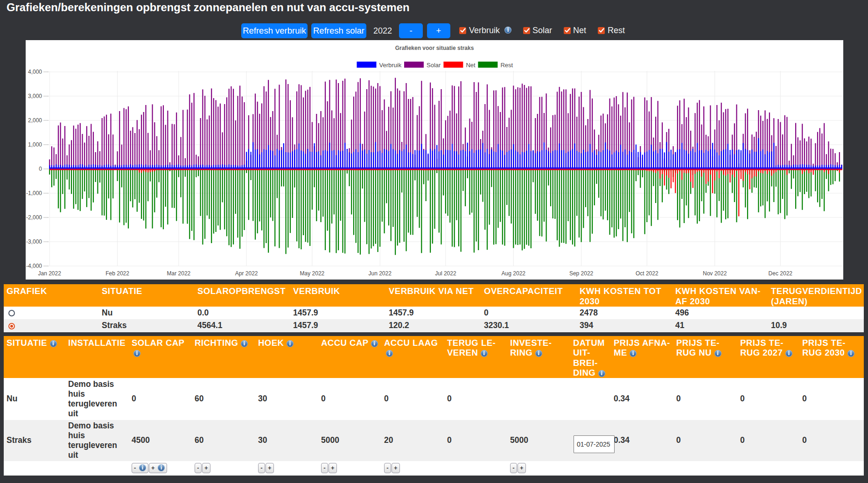 The width and height of the screenshot is (868, 483). I want to click on svg-text: May 2022, so click(313, 273).